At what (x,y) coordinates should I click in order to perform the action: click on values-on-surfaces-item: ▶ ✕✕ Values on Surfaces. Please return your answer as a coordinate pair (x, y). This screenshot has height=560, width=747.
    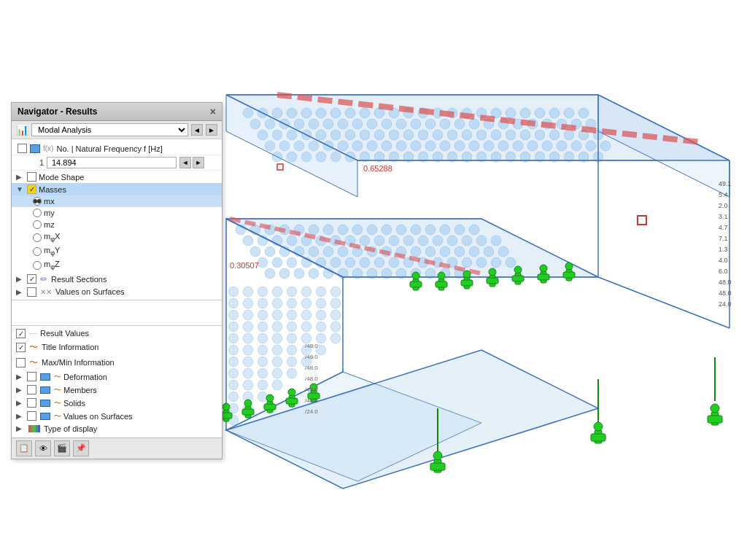
    Looking at the image, I should click on (117, 292).